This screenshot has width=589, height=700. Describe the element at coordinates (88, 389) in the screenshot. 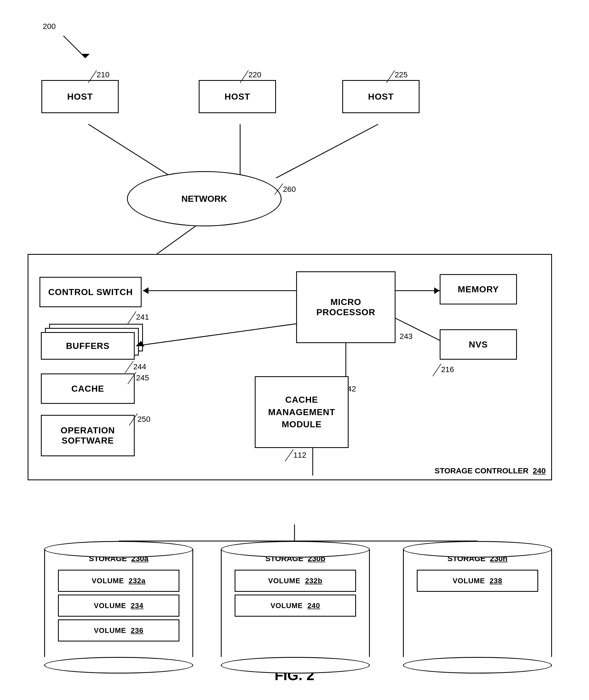

I see `cache-label: CACHE` at that location.